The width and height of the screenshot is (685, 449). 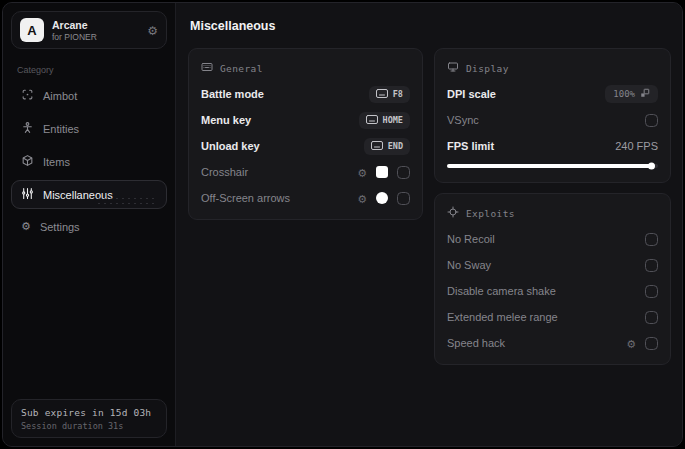 What do you see at coordinates (89, 128) in the screenshot?
I see `sidebar-item-entities: Entities` at bounding box center [89, 128].